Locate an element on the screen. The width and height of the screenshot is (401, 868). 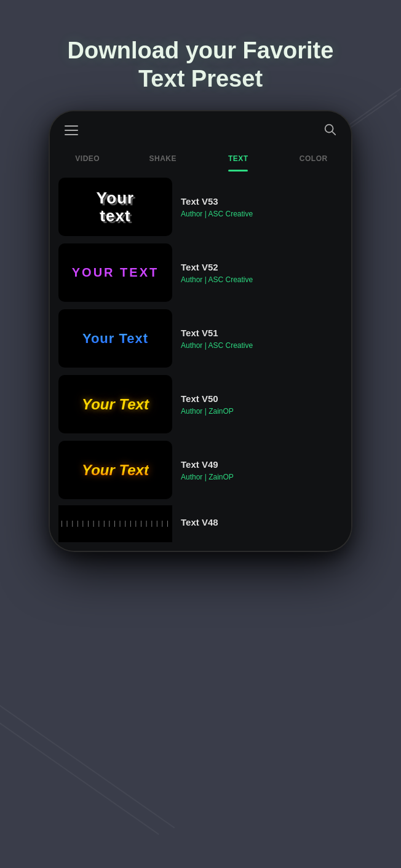
preset-info-v50: Text V50 Author | ZainOP is located at coordinates (262, 404).